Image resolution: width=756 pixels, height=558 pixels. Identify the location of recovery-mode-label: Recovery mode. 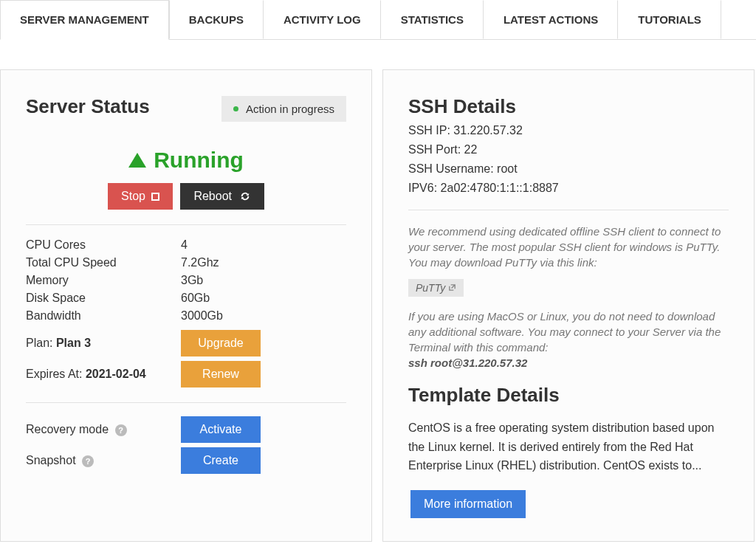
(67, 430).